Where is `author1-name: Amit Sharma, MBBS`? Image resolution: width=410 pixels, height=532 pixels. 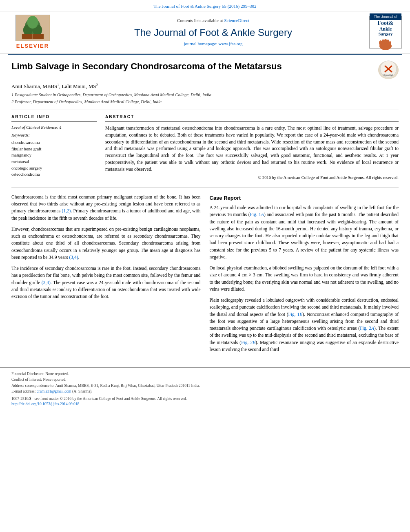 author1-name: Amit Sharma, MBBS is located at coordinates (34, 86).